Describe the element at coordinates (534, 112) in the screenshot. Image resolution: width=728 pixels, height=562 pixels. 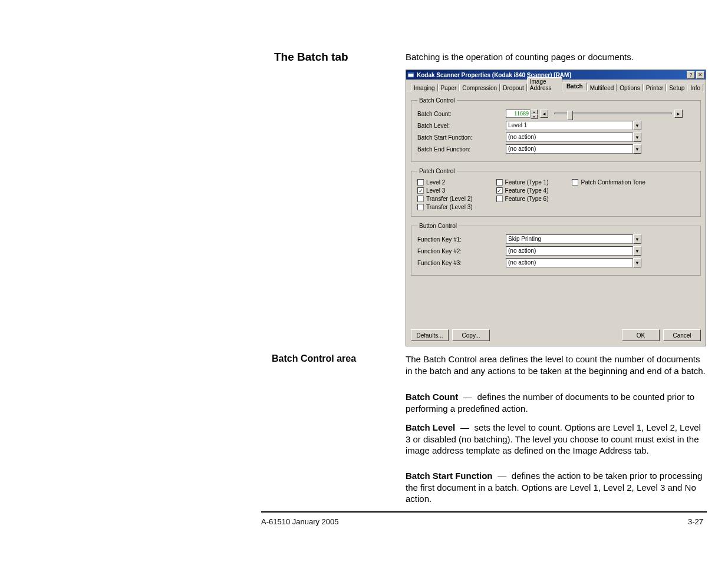
I see `spin-up-icon: ▲` at that location.